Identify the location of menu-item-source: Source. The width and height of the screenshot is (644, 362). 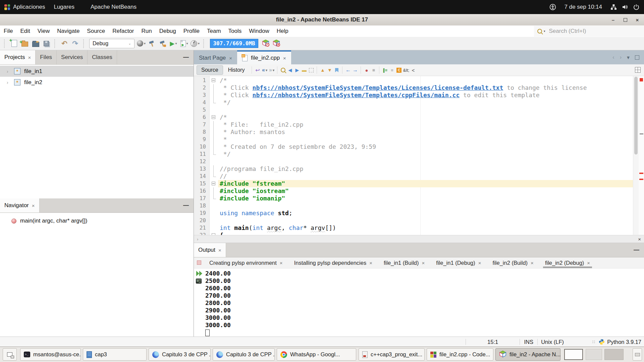
(96, 31).